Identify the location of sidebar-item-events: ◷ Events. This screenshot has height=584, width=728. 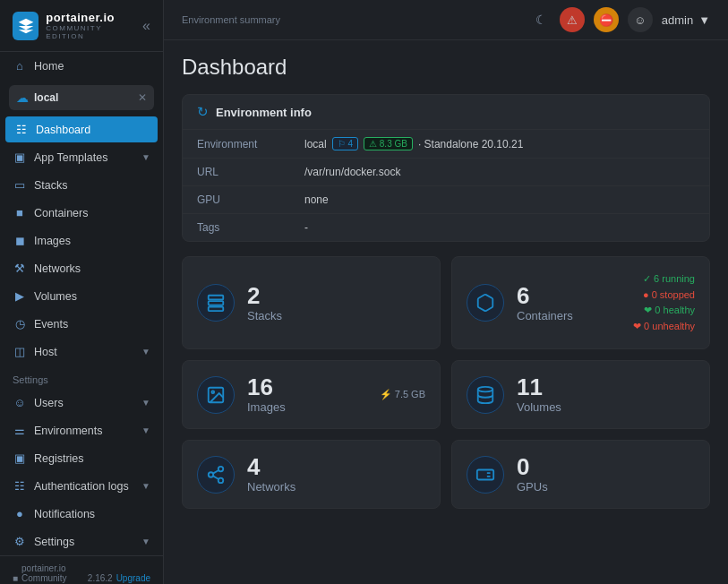
(81, 324).